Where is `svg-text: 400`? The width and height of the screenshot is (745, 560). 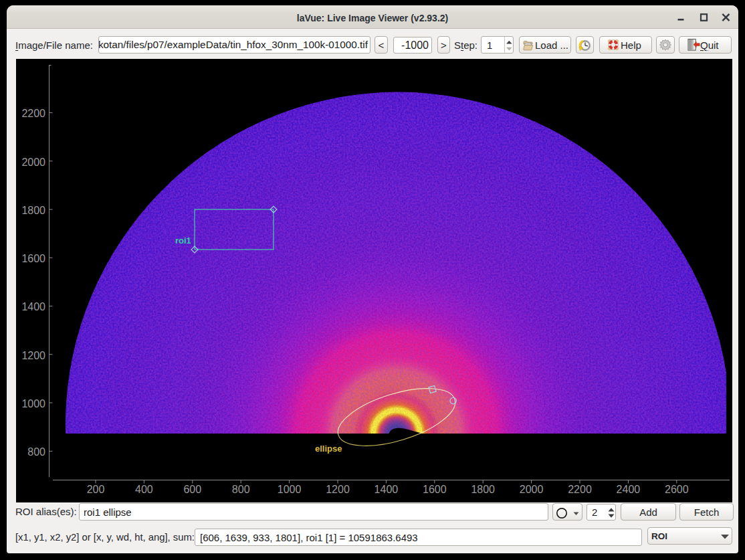
svg-text: 400 is located at coordinates (144, 490).